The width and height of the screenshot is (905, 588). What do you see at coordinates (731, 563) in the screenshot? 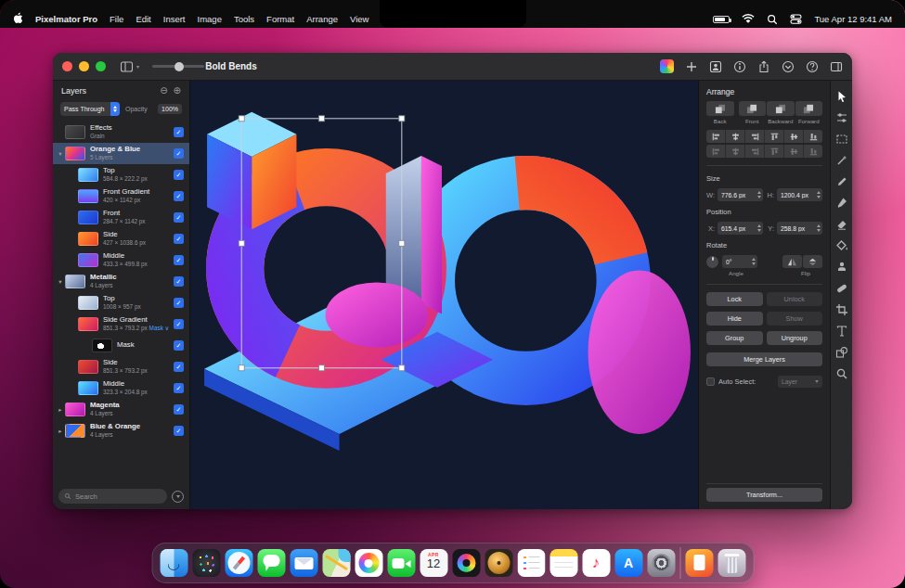
I see `dock-trash` at bounding box center [731, 563].